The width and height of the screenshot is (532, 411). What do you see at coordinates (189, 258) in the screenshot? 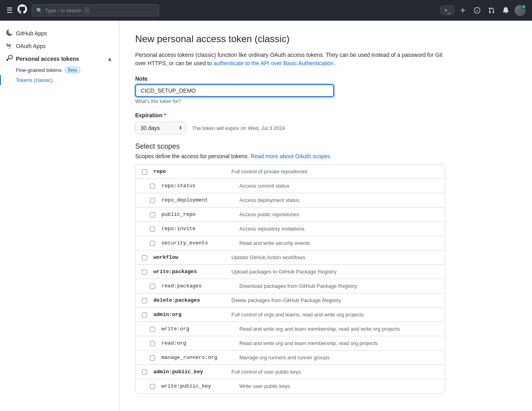
I see `scope-name-workflow: workflow` at bounding box center [189, 258].